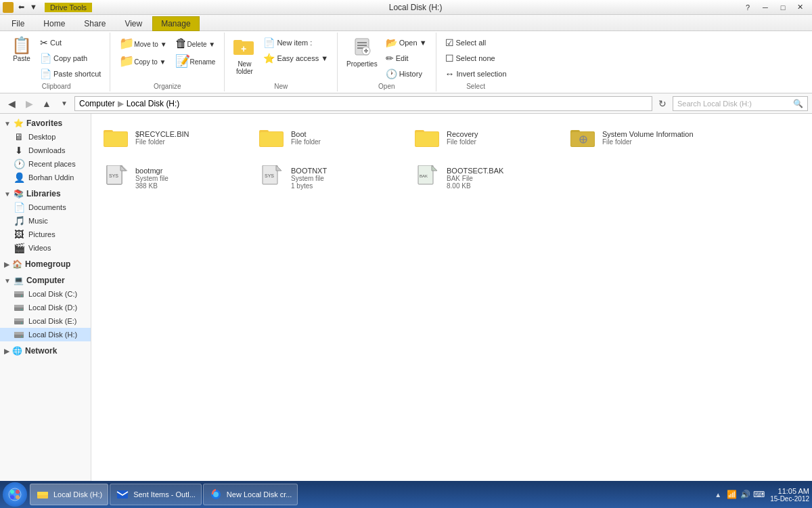 This screenshot has width=812, height=508. What do you see at coordinates (783, 7) in the screenshot?
I see `maximize-btn: □` at bounding box center [783, 7].